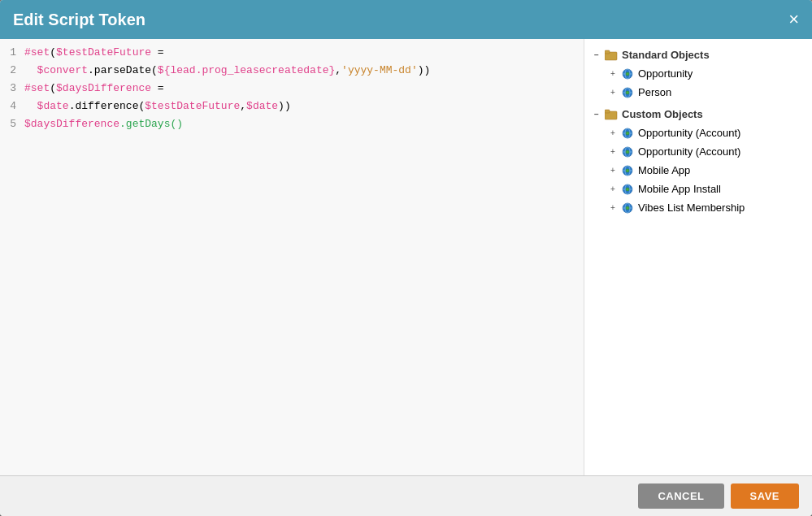 The width and height of the screenshot is (812, 516). What do you see at coordinates (665, 73) in the screenshot?
I see `opportunity-label: Opportunity` at bounding box center [665, 73].